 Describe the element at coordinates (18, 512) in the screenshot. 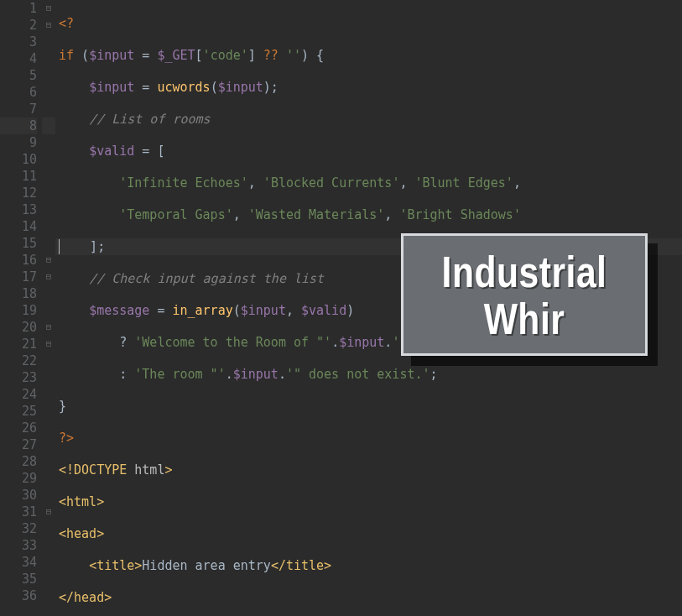

I see `line-number: 31` at that location.